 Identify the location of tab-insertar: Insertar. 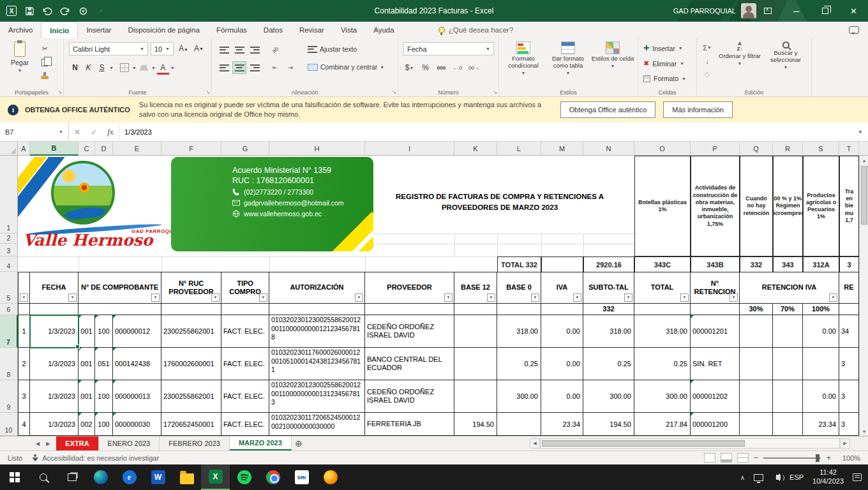
(98, 30).